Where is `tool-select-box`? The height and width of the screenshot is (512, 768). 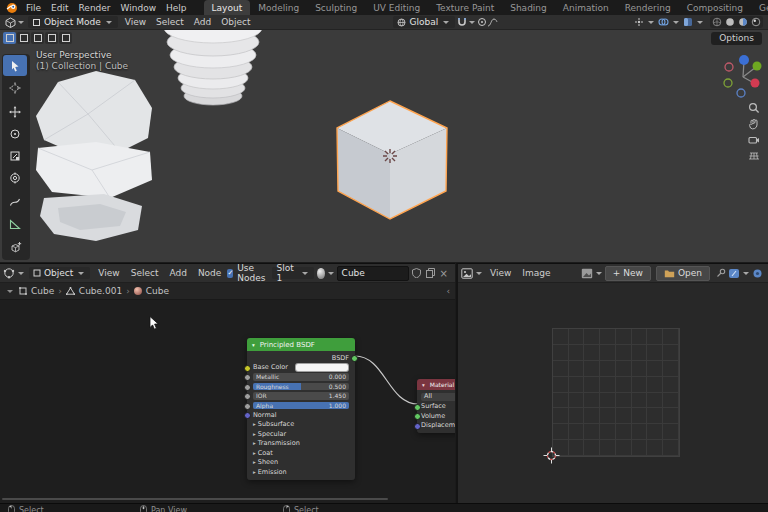 tool-select-box is located at coordinates (15, 66).